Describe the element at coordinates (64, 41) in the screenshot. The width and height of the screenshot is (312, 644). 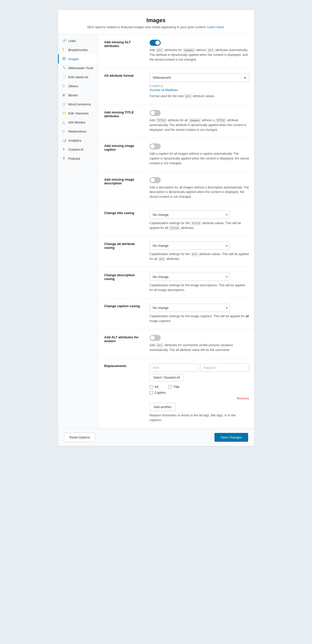
I see `link-icon: 🔗` at that location.